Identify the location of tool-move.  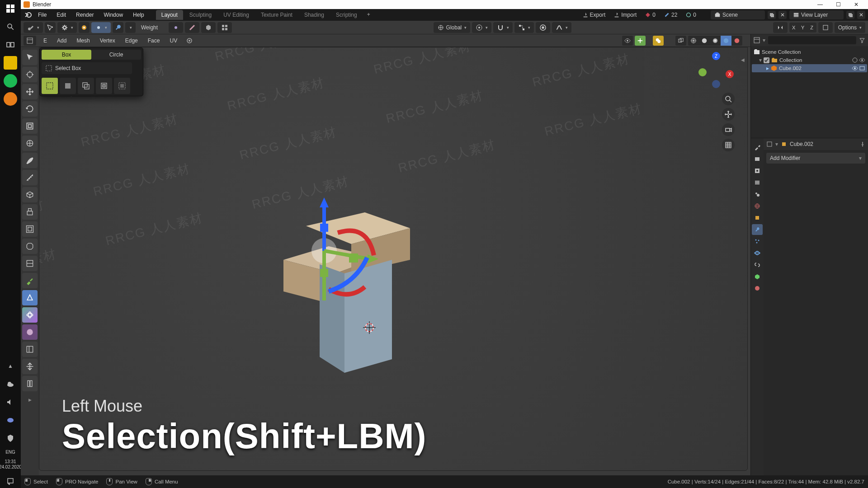
(30, 92).